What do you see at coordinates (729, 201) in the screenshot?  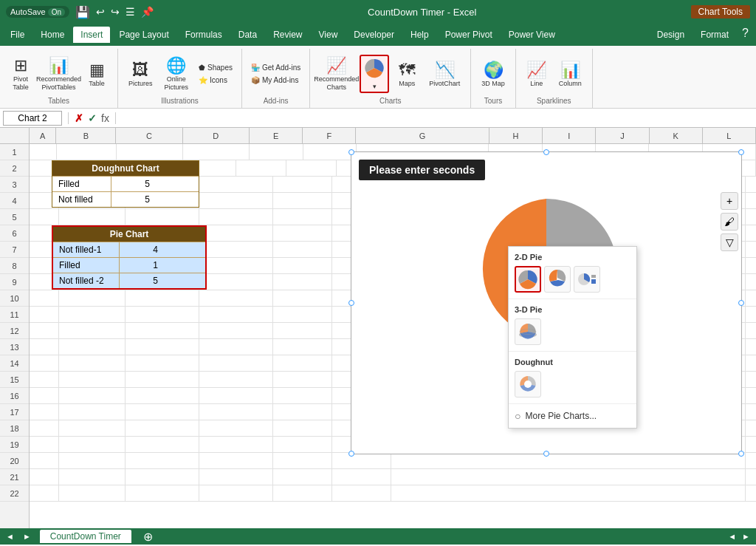 I see `add-element-btn: +` at bounding box center [729, 201].